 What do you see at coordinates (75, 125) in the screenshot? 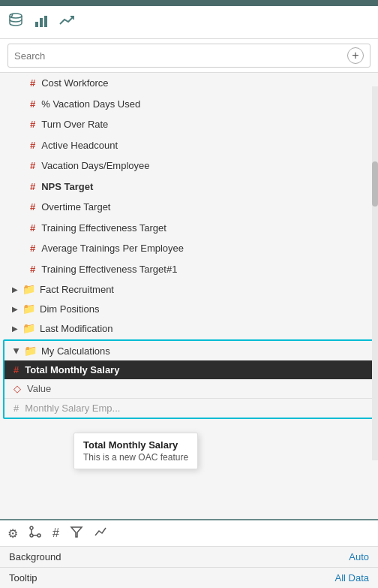
I see `item-label: Turn Over Rate` at bounding box center [75, 125].